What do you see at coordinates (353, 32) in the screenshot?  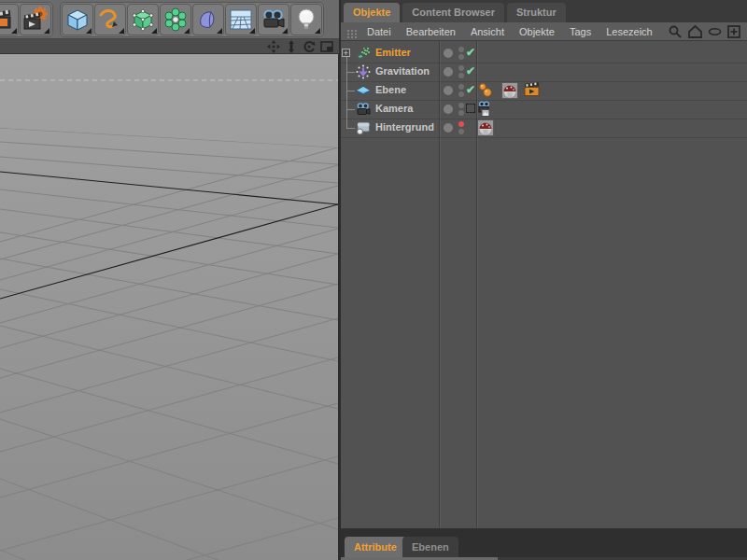 I see `panel-grip-icon` at bounding box center [353, 32].